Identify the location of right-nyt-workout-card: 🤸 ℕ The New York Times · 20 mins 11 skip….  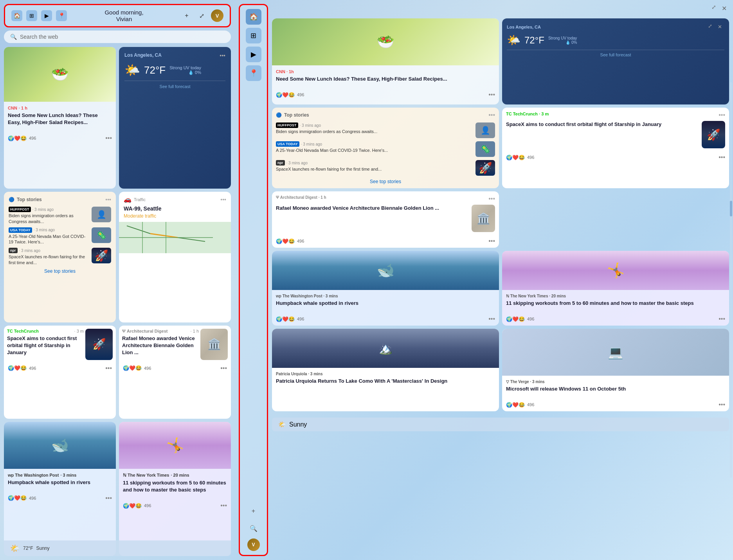
(616, 288).